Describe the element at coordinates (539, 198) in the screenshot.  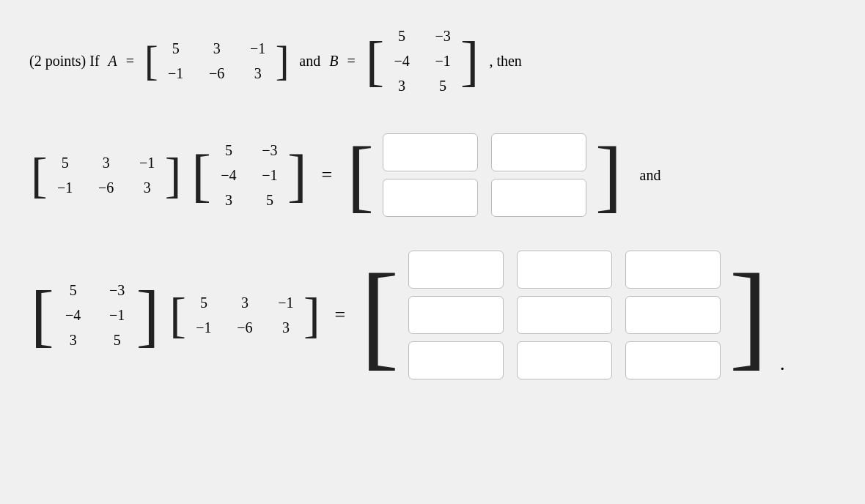
I see `eq1-input-r1c1` at that location.